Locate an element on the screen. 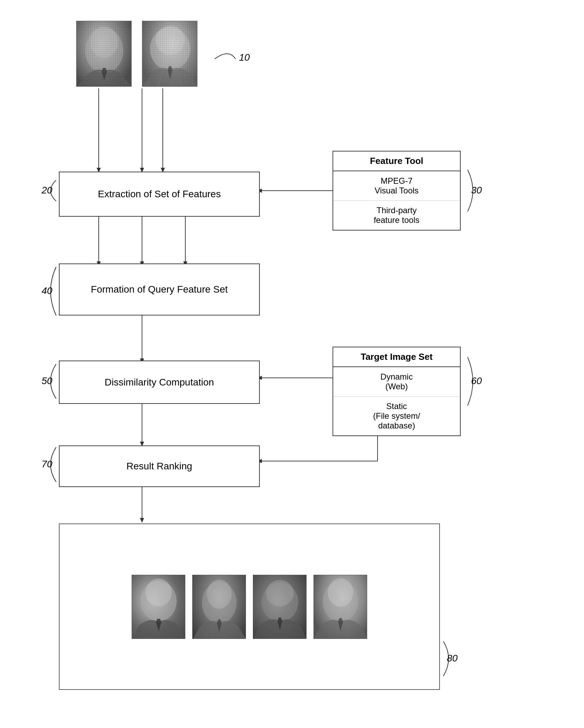 The image size is (584, 728). result-ranking-box: Result Ranking is located at coordinates (159, 466).